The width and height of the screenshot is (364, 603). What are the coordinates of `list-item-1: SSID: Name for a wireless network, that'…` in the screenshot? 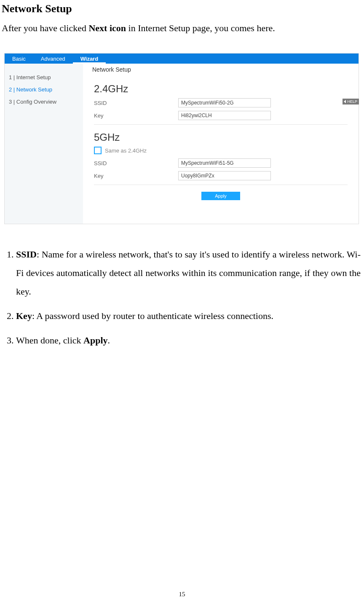 It's located at (188, 273).